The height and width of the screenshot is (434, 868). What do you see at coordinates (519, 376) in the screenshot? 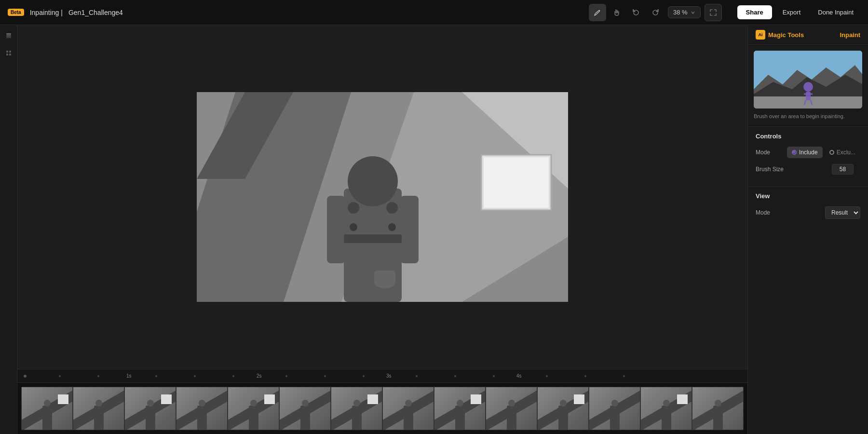
I see `svg-text: 4s` at bounding box center [519, 376].